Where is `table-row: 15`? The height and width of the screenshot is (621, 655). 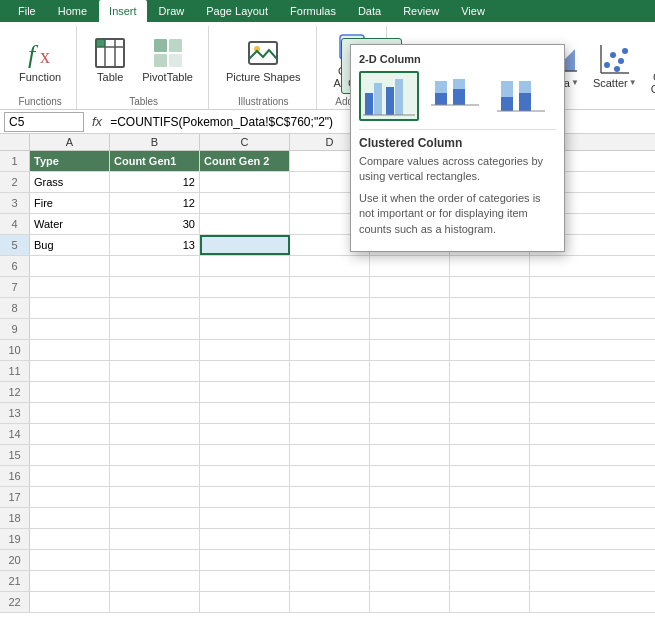
table-row: 15 is located at coordinates (328, 456).